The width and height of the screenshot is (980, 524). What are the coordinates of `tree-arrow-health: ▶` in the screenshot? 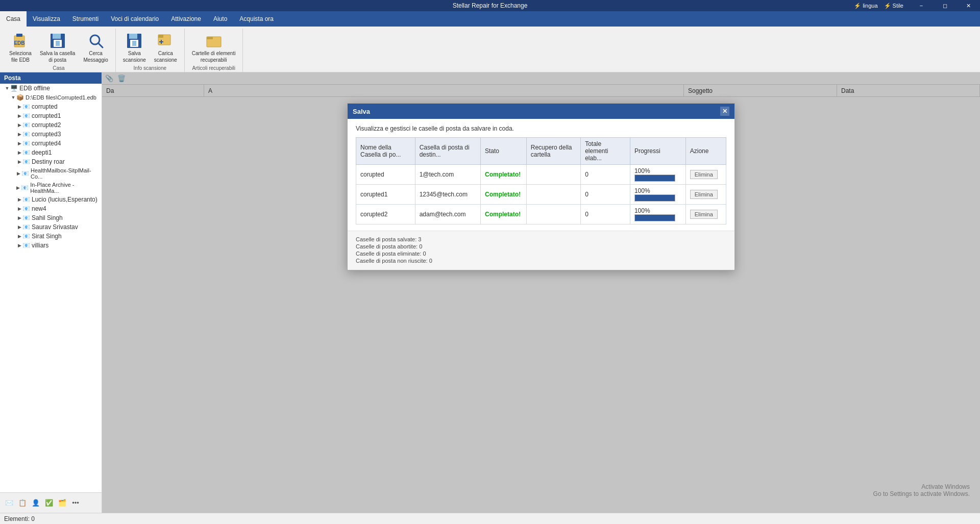 It's located at (18, 173).